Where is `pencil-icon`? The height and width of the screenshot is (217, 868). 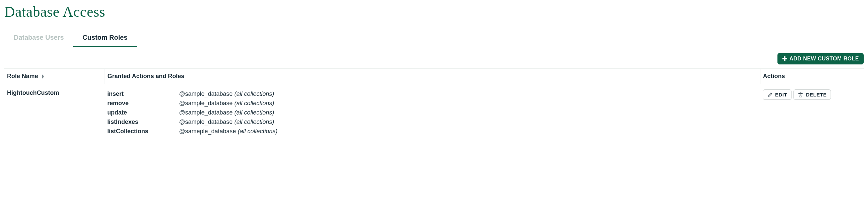 pencil-icon is located at coordinates (770, 95).